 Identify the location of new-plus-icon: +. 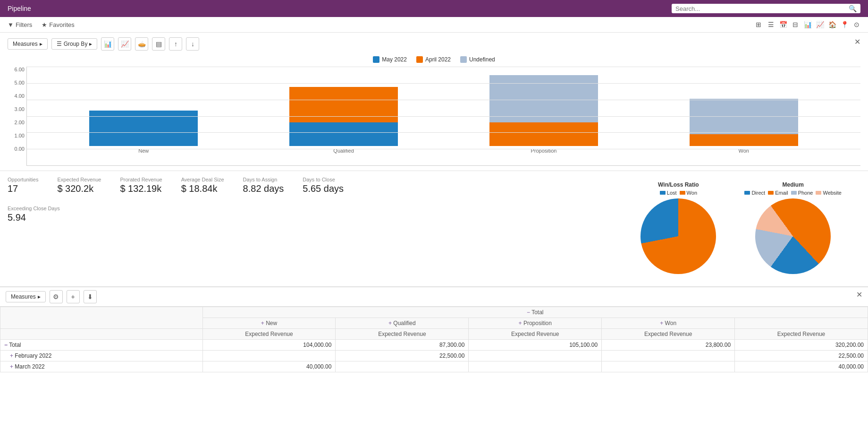
(262, 323).